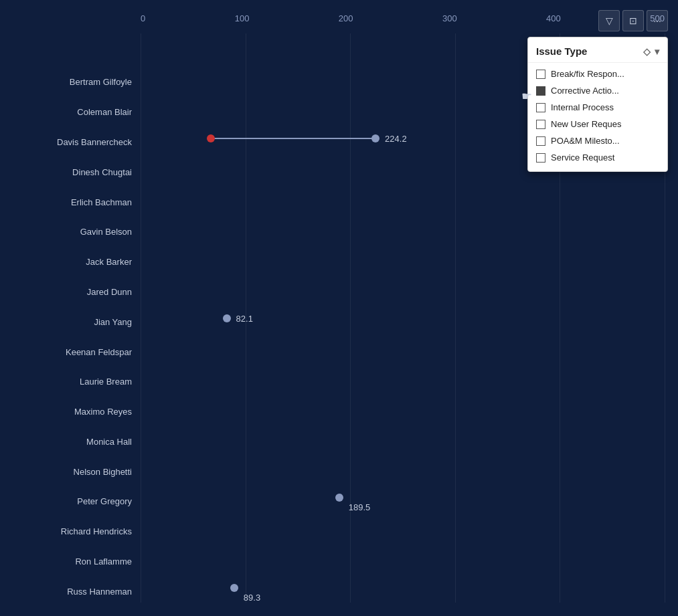  I want to click on x-tick-0: 0, so click(143, 19).